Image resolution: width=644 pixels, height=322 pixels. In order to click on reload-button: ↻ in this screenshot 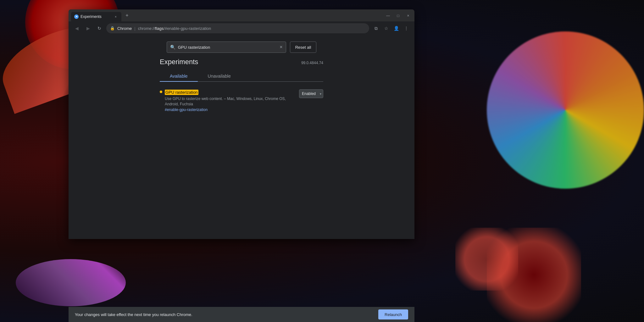, I will do `click(99, 28)`.